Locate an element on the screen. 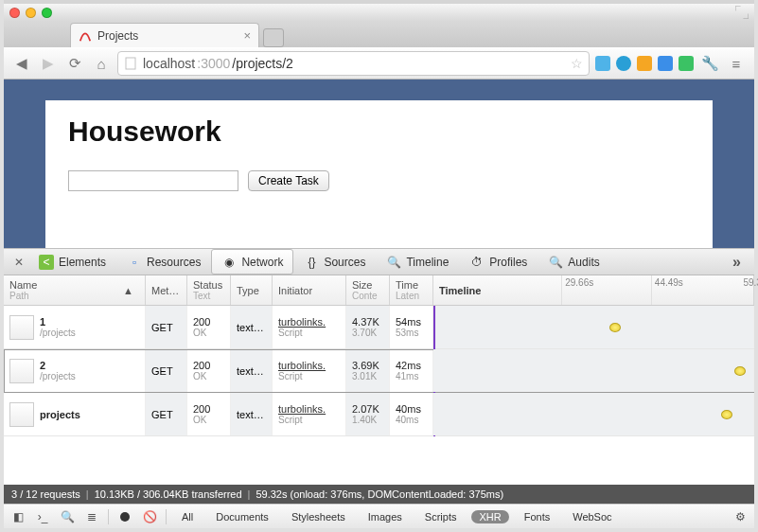 The width and height of the screenshot is (758, 532). network-icon: ◉ is located at coordinates (229, 262).